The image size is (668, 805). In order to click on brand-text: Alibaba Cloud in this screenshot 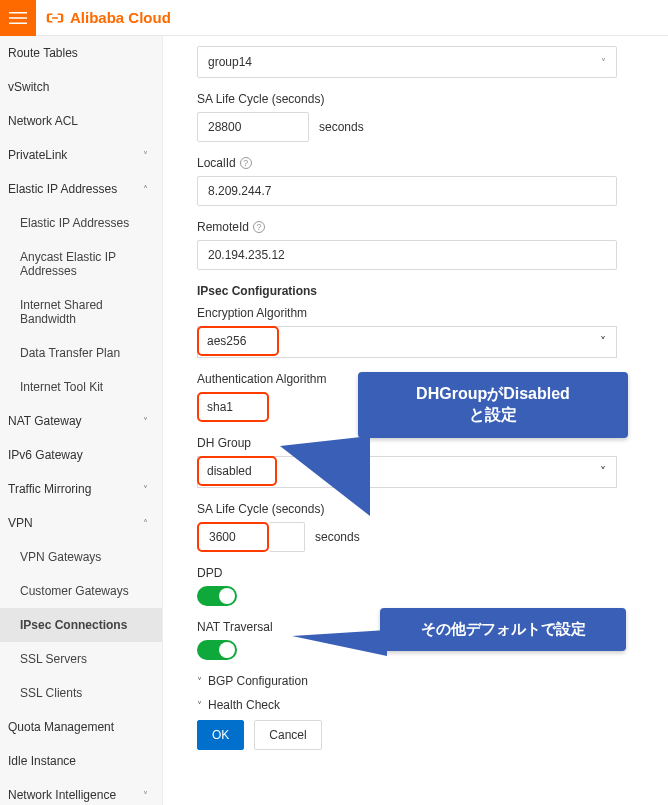, I will do `click(120, 18)`.